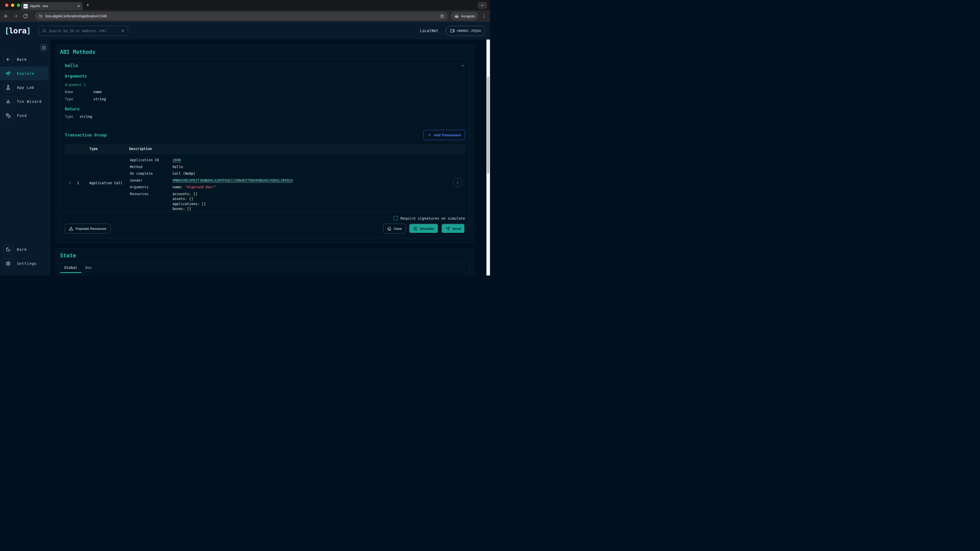 This screenshot has width=980, height=551. Describe the element at coordinates (94, 149) in the screenshot. I see `column-header-type: Type` at that location.